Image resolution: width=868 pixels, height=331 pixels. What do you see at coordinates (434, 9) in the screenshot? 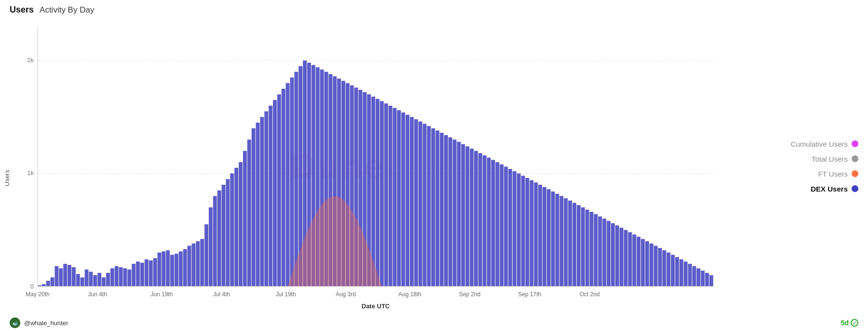
I see `chart-header: Users Activity By Day` at bounding box center [434, 9].